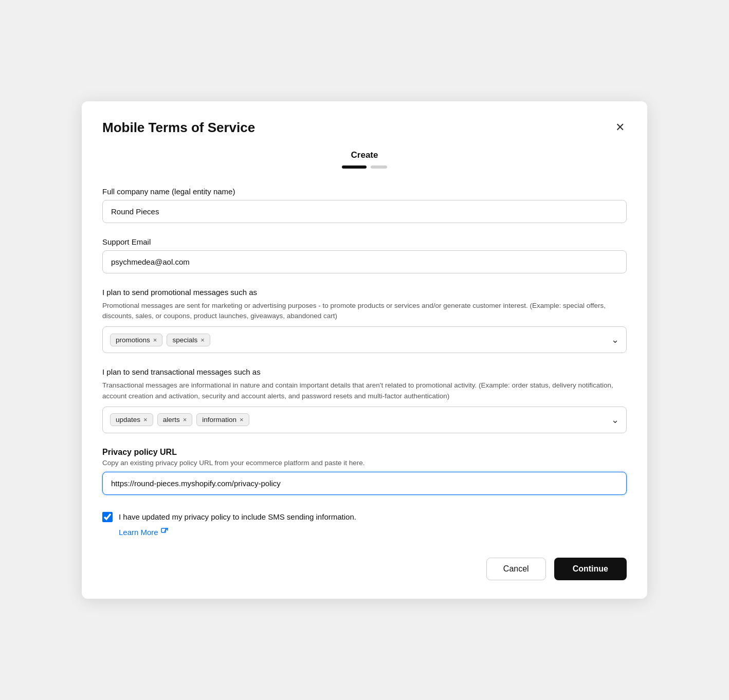 Image resolution: width=729 pixels, height=700 pixels. What do you see at coordinates (365, 155) in the screenshot?
I see `steps-label: Create` at bounding box center [365, 155].